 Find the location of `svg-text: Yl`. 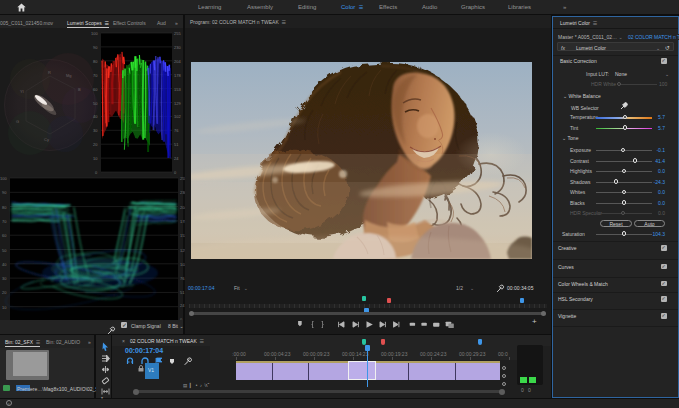

svg-text: Yl is located at coordinates (22, 92).